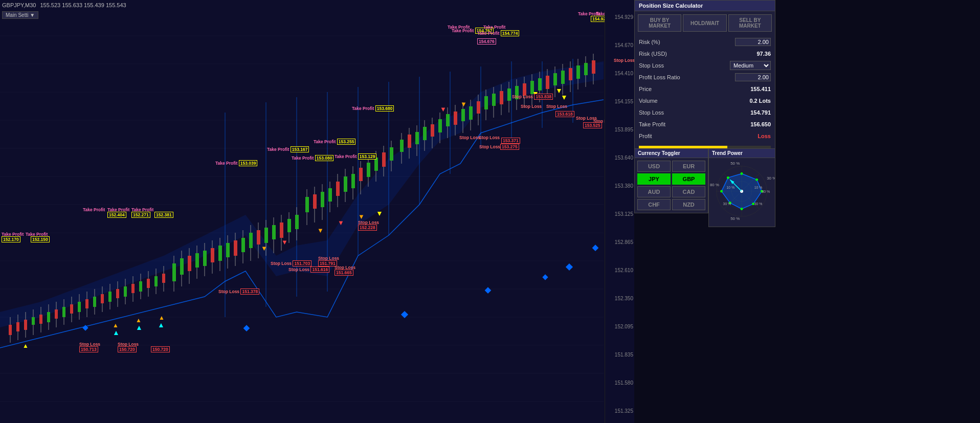 The width and height of the screenshot is (980, 423). What do you see at coordinates (624, 158) in the screenshot?
I see `price-153640: 153.640` at bounding box center [624, 158].